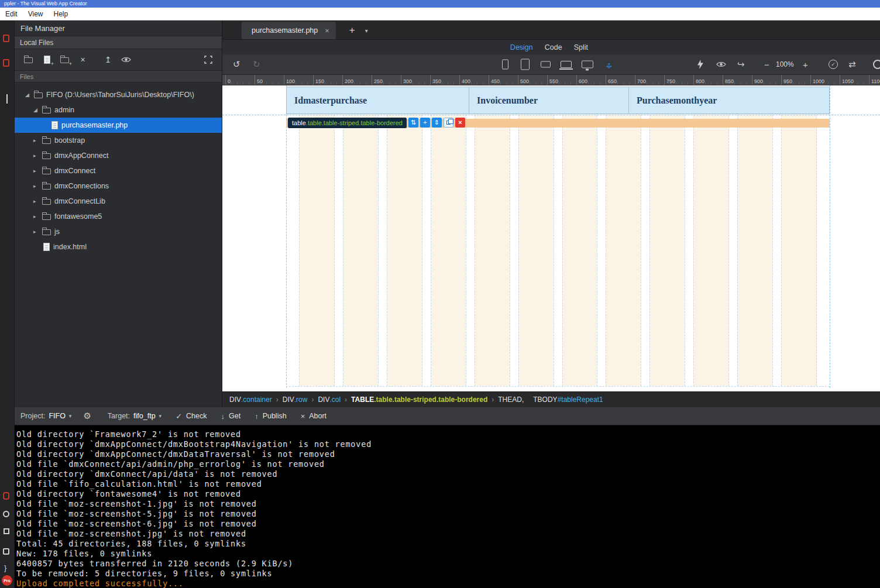 The height and width of the screenshot is (588, 880). What do you see at coordinates (448, 250) in the screenshot?
I see `grid-column` at bounding box center [448, 250].